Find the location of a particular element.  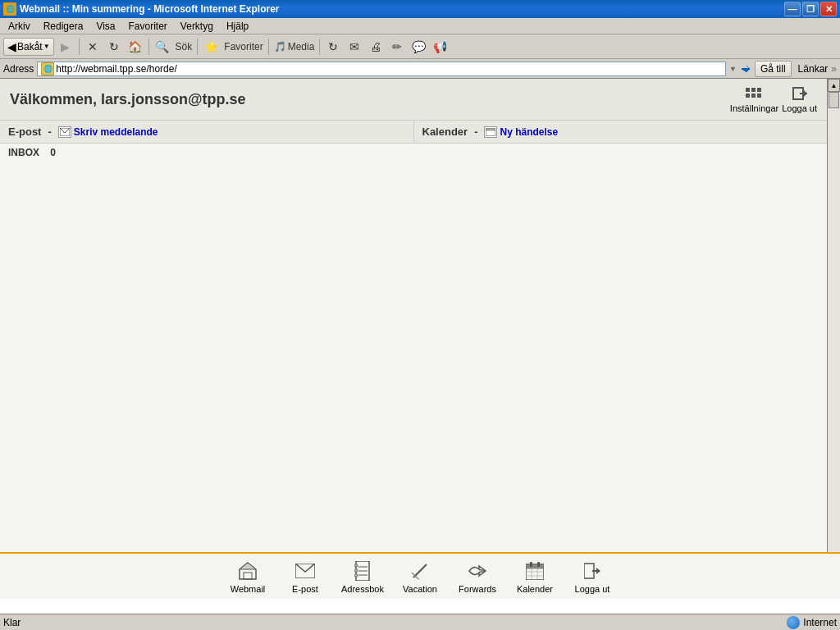

nav-kalender: Kalender is located at coordinates (535, 577).